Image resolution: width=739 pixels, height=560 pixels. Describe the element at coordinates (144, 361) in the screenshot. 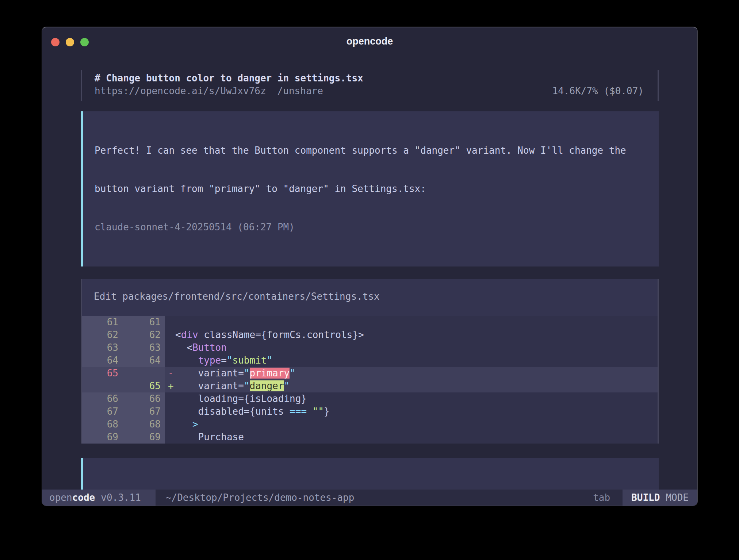

I see `new-line-number: 64` at that location.